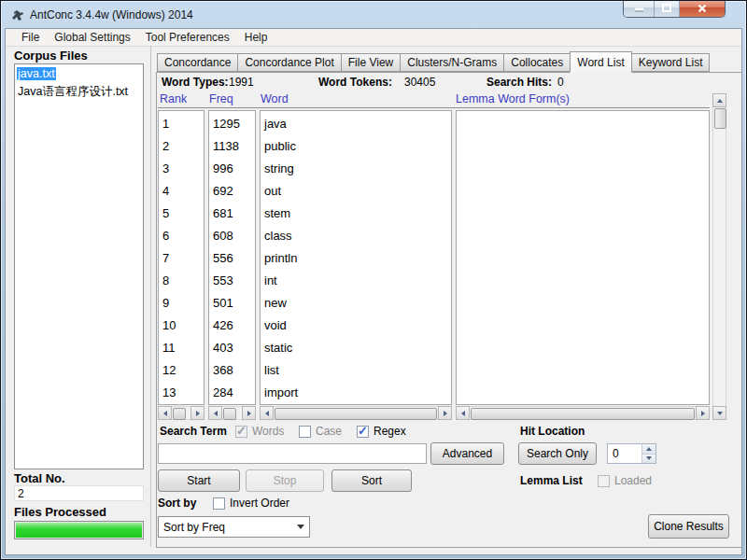 Image resolution: width=747 pixels, height=560 pixels. What do you see at coordinates (183, 371) in the screenshot?
I see `rank-cell: 12` at bounding box center [183, 371].